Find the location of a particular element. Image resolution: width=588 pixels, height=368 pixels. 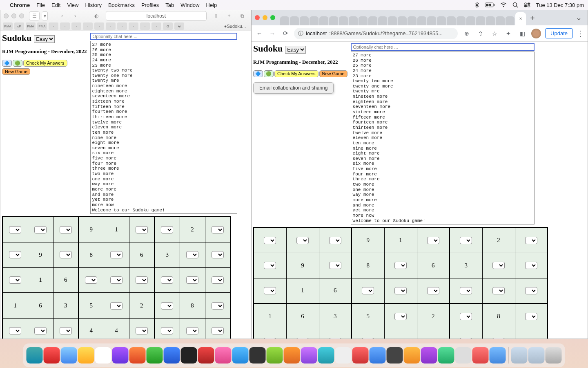

bookmark-icon: cP is located at coordinates (19, 26).